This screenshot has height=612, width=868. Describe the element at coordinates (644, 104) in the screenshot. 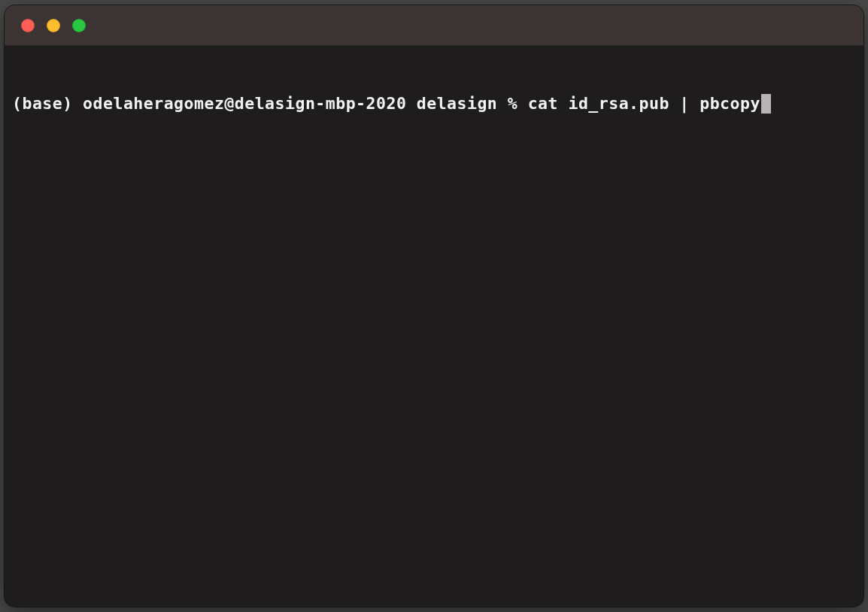

I see `command-input-text: cat id_rsa.pub | pbcopy` at that location.